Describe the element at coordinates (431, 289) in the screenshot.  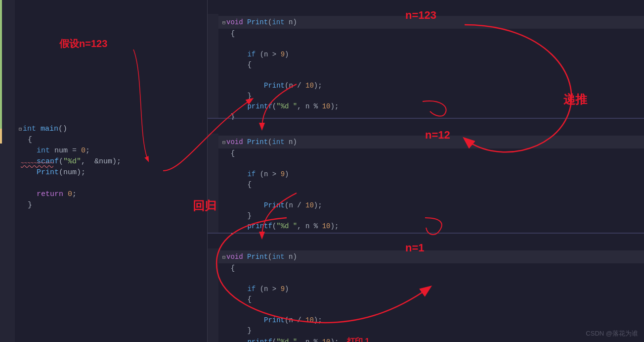
I see `f3-if: if (n > 9)` at that location.